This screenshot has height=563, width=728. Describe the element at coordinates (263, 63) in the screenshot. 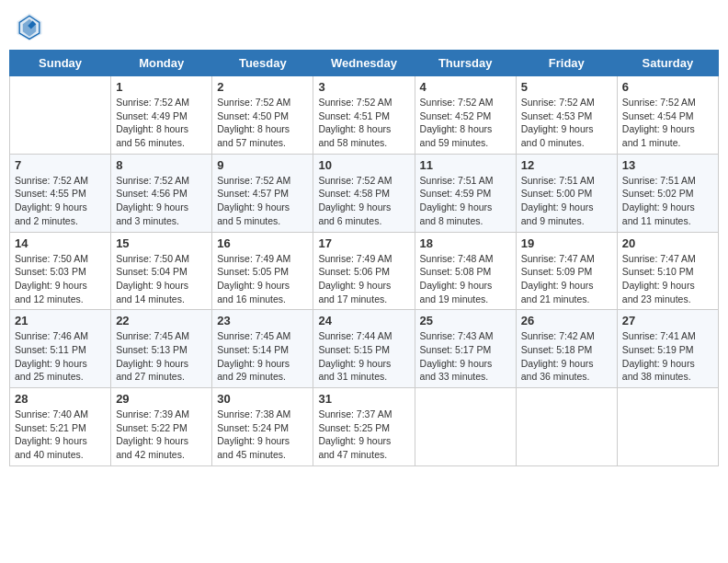

I see `day-of-week-header: Tuesday` at that location.